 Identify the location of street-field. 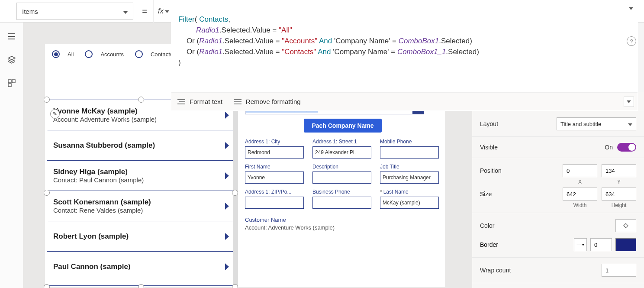
(342, 152).